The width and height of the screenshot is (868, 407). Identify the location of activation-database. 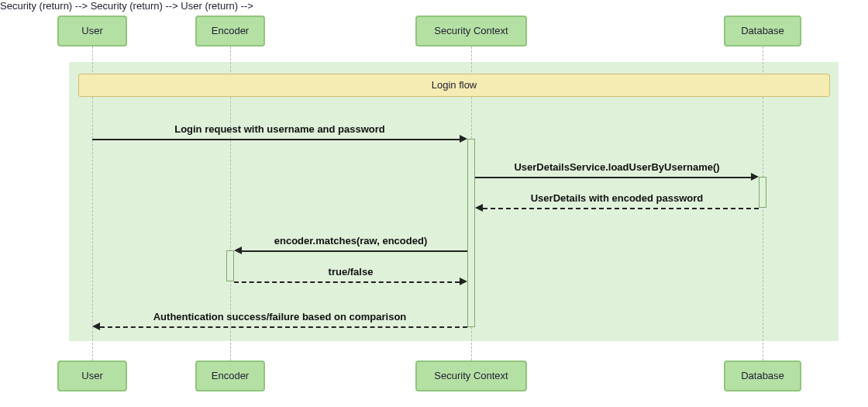
(763, 192).